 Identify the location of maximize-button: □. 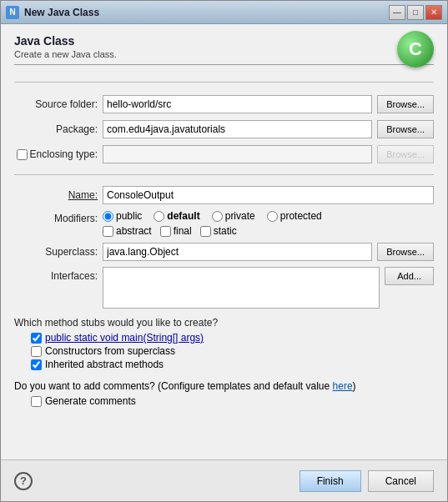
(415, 13).